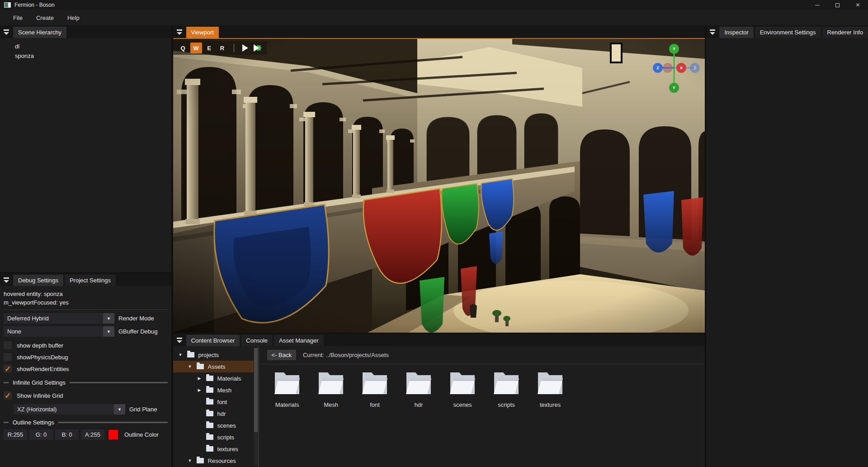  Describe the element at coordinates (506, 389) in the screenshot. I see `folder-item: scripts` at that location.